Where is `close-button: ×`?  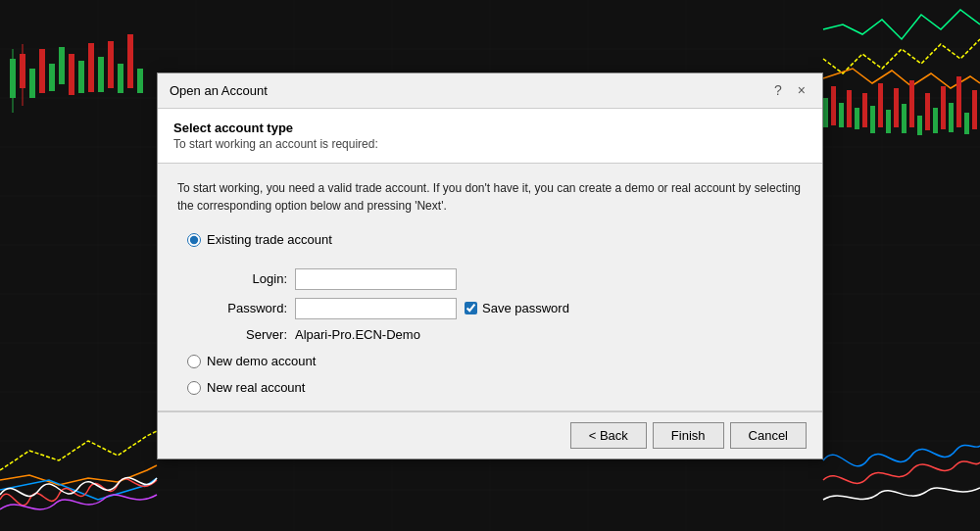
close-button: × is located at coordinates (802, 90).